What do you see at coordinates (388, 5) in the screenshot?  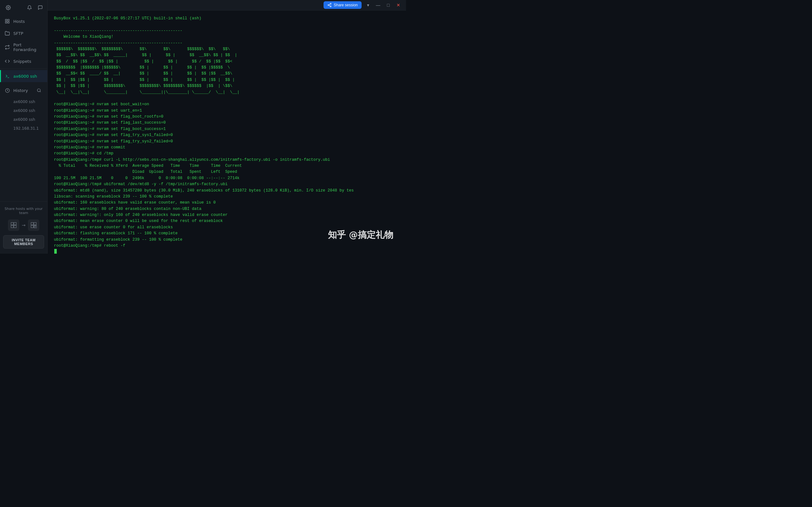 I see `maximize-icon: □` at bounding box center [388, 5].